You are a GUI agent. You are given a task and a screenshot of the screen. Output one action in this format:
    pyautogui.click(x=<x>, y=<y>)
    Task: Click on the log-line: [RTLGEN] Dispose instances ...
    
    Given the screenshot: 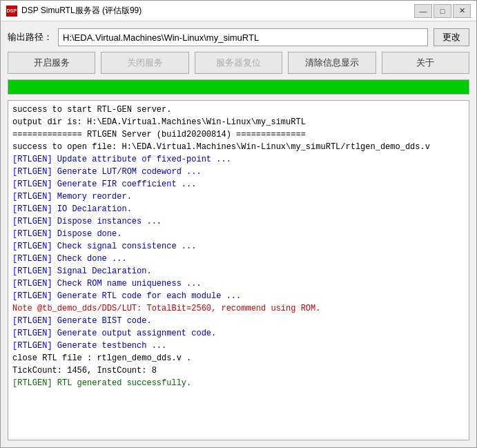 What is the action you would take?
    pyautogui.click(x=239, y=222)
    